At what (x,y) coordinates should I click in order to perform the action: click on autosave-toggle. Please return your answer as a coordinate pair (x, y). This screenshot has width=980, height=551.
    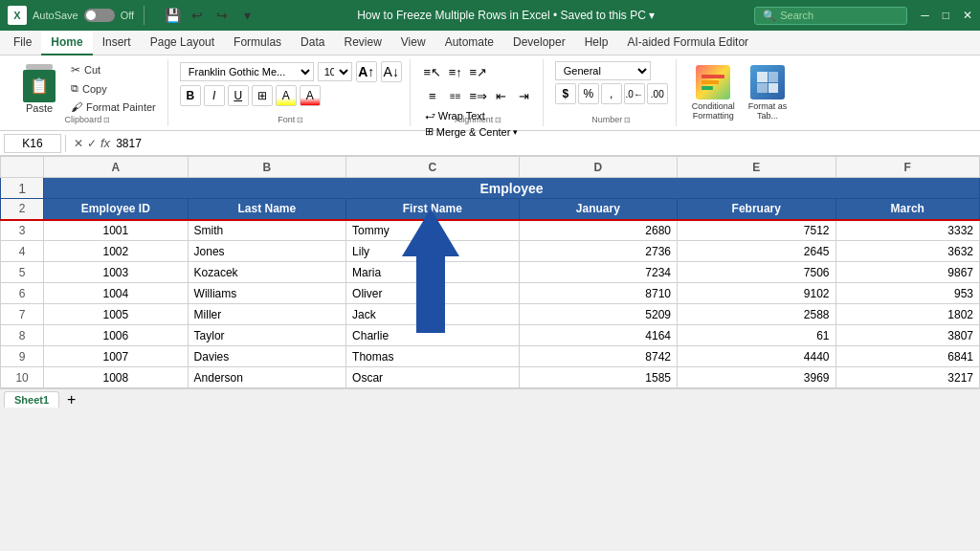
    Looking at the image, I should click on (100, 15).